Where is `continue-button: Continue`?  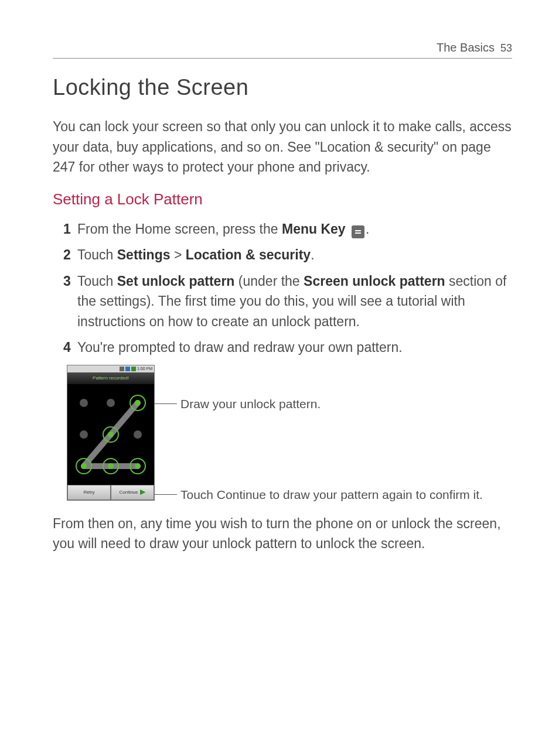 continue-button: Continue is located at coordinates (132, 492).